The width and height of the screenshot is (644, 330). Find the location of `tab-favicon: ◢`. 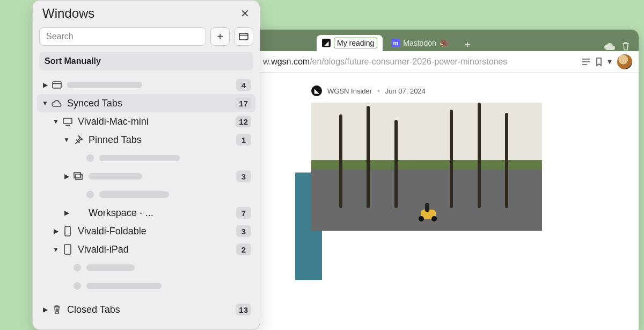

tab-favicon: ◢ is located at coordinates (326, 43).